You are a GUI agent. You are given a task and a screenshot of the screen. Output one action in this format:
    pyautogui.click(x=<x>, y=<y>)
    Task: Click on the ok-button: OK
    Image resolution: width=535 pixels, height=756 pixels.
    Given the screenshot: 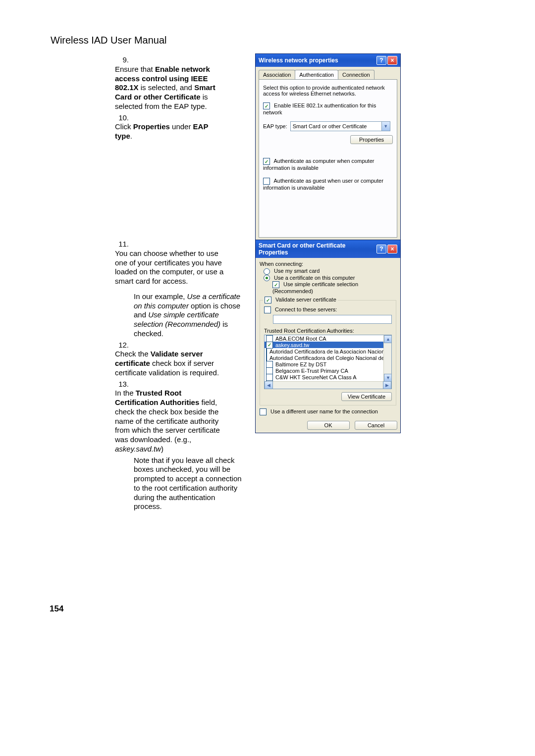 What is the action you would take?
    pyautogui.click(x=328, y=425)
    